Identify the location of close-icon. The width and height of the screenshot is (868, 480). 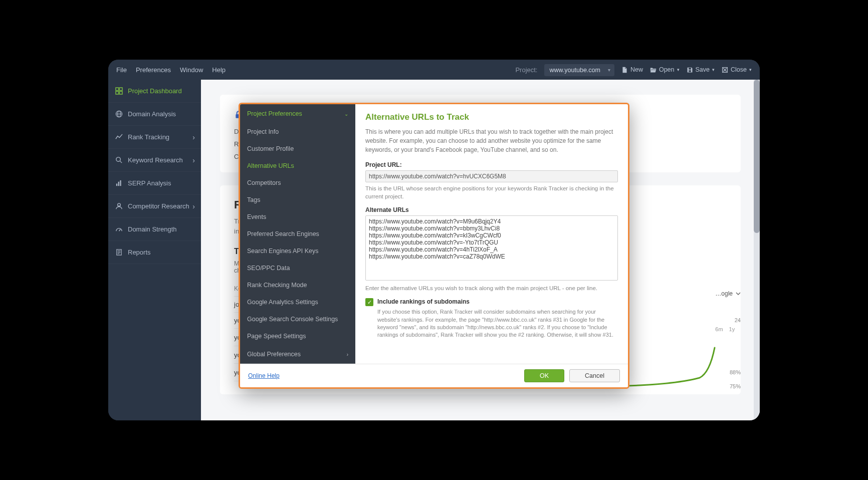
(725, 70).